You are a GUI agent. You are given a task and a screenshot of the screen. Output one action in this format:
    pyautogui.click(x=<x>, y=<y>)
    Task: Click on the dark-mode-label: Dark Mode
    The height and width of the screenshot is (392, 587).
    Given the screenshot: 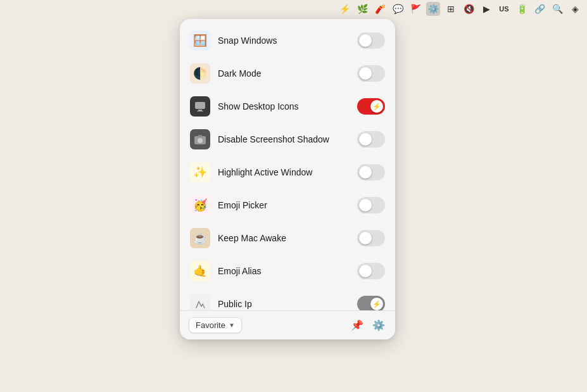 What is the action you would take?
    pyautogui.click(x=284, y=73)
    